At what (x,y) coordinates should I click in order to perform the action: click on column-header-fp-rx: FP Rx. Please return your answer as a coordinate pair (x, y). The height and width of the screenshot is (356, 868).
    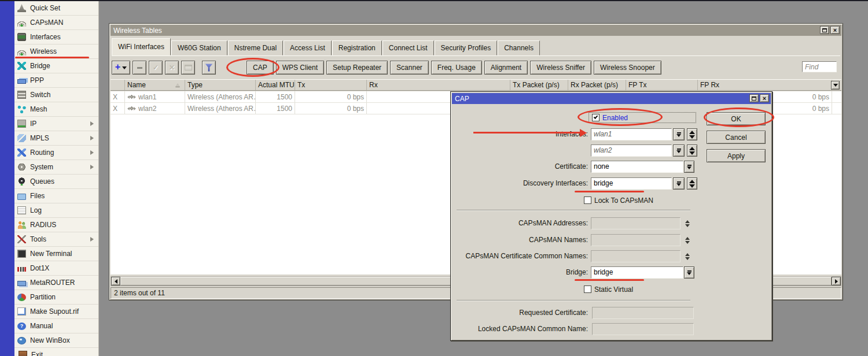
    Looking at the image, I should click on (764, 85).